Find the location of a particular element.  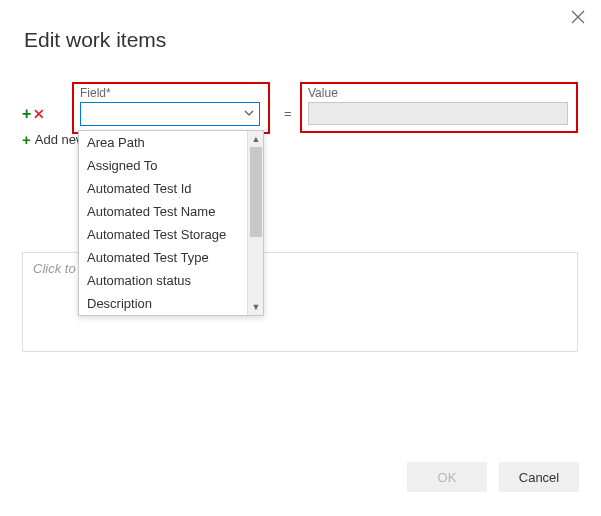

dropdown-item: Automated Test Type is located at coordinates (171, 258).